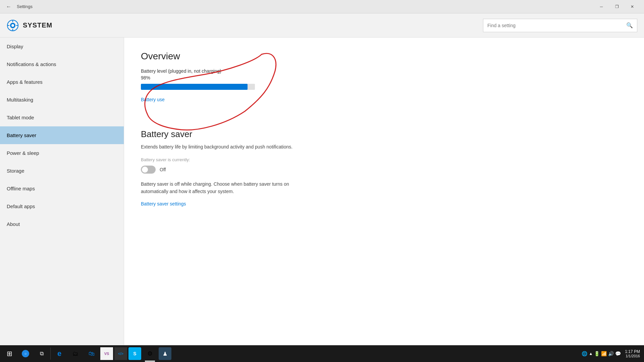  What do you see at coordinates (62, 153) in the screenshot?
I see `sidebar-item-power: Power & sleep` at bounding box center [62, 153].